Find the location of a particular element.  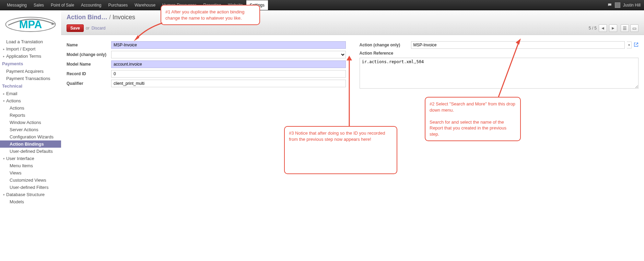

callout-2: #2 Select "Search and More" from this dr… is located at coordinates (473, 119).